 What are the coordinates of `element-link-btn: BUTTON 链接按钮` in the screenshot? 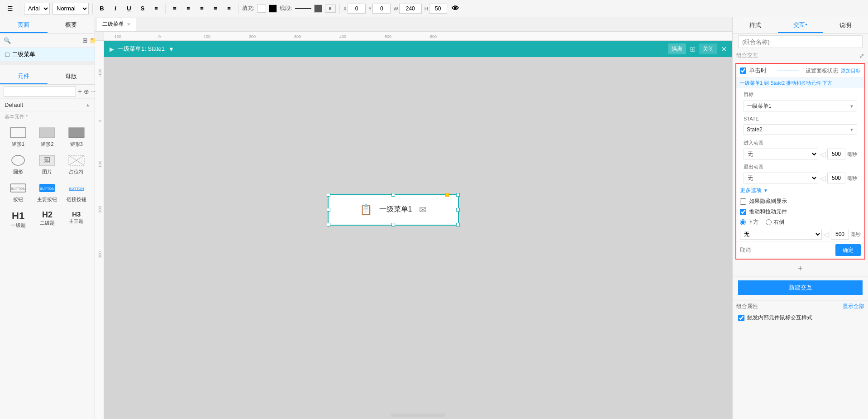 It's located at (76, 192).